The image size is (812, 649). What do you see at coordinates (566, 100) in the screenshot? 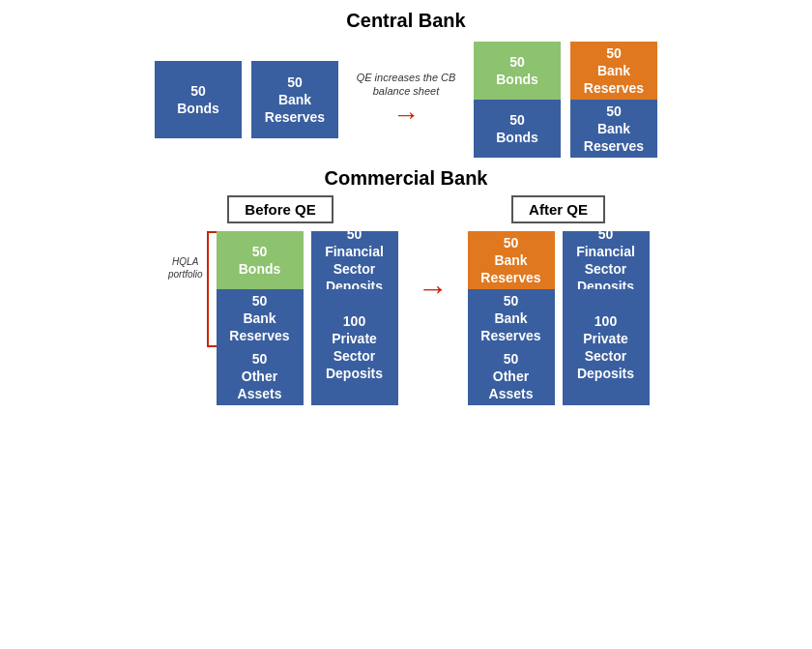
I see `cb-after: 50Bonds 50Bonds 50BankReserves 50BankRes…` at bounding box center [566, 100].